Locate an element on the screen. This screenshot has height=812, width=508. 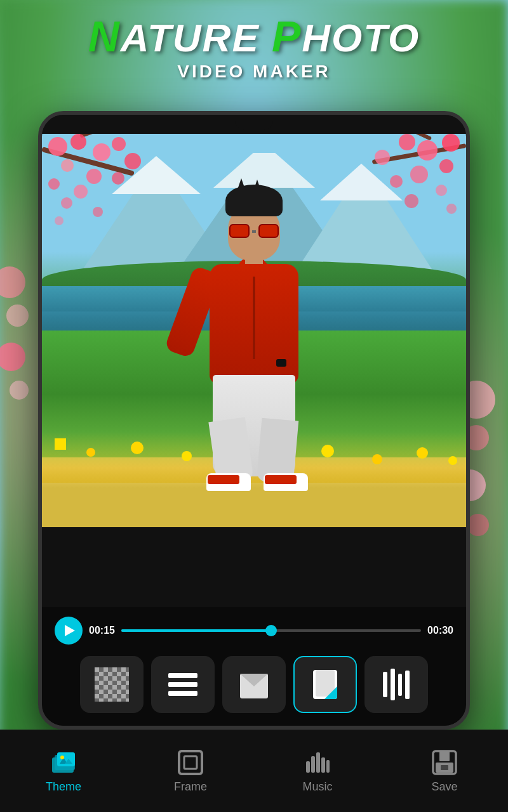
cherry-blossoms-topleft is located at coordinates (105, 185).